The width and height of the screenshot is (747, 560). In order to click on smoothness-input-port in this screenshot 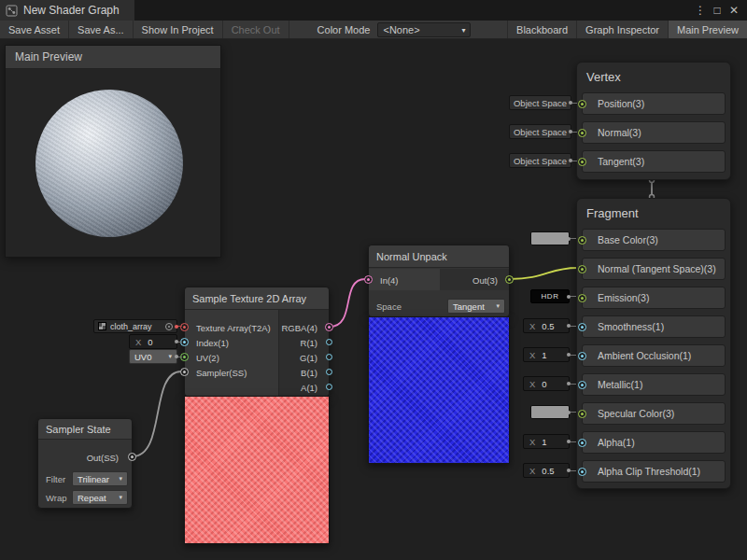, I will do `click(583, 327)`.